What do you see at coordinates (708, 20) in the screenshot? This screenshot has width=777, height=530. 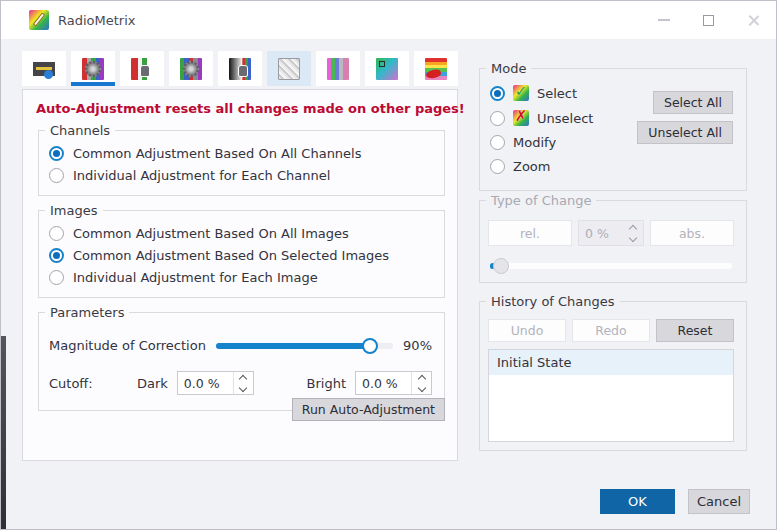 I see `maximize-button` at bounding box center [708, 20].